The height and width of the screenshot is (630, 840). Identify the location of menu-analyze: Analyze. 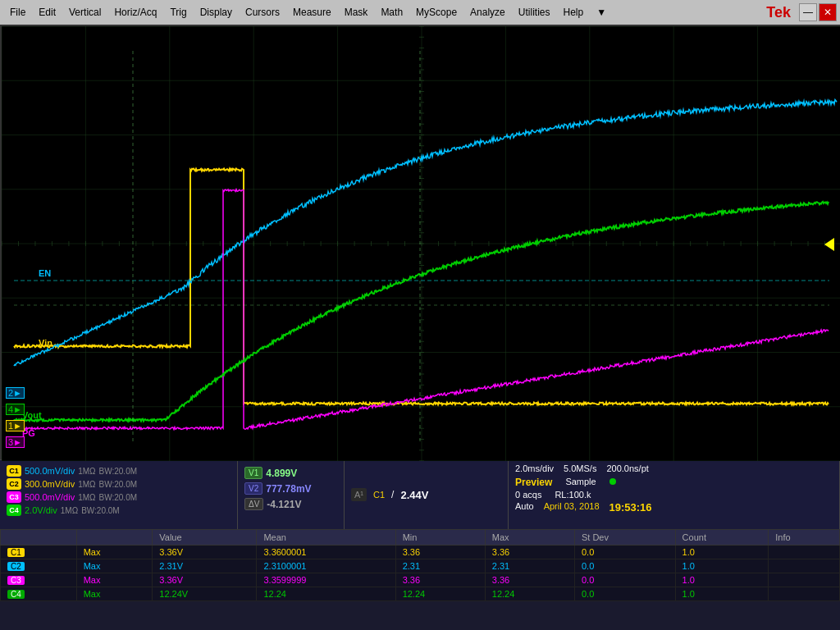
(487, 12).